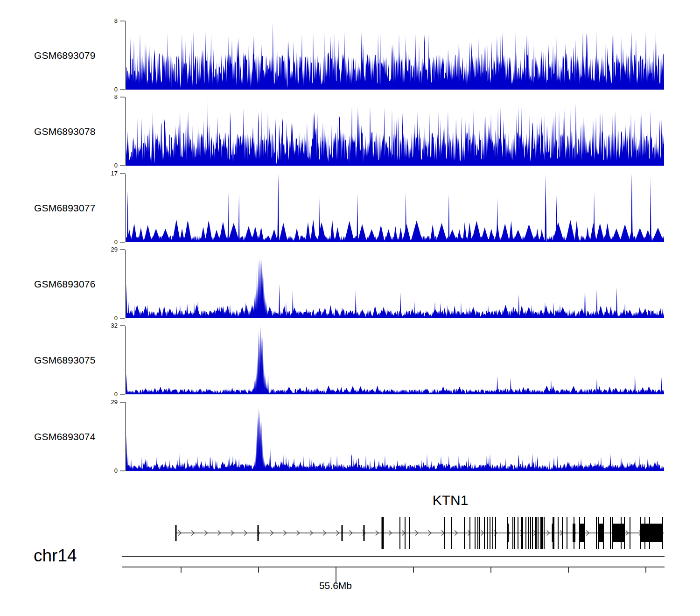 This screenshot has height=616, width=700. Describe the element at coordinates (451, 500) in the screenshot. I see `gene-name-label: KTN1` at that location.